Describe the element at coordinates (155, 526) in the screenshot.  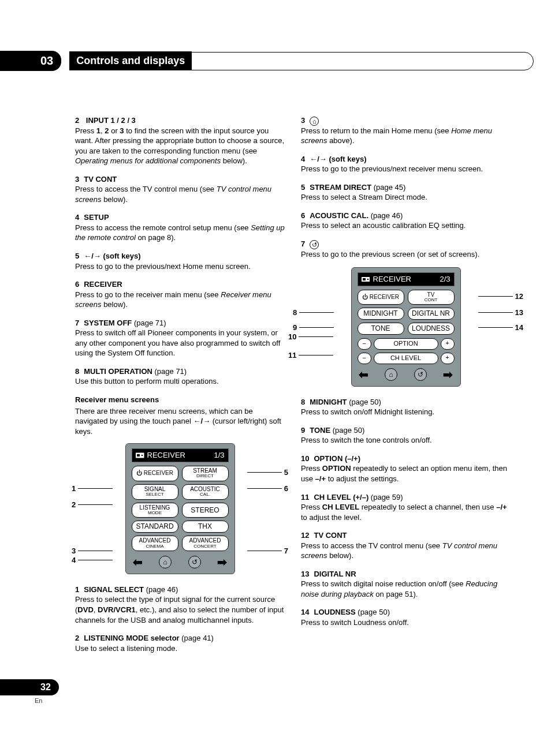
I see `btn-standard: STANDARD` at that location.